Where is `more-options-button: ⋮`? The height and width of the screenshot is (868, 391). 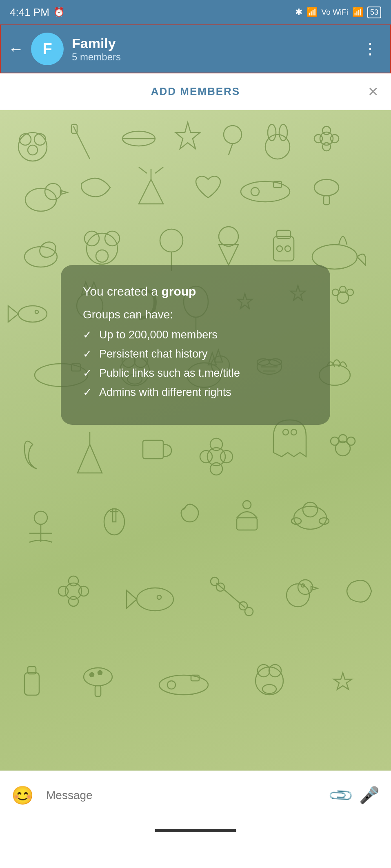 more-options-button: ⋮ is located at coordinates (371, 49).